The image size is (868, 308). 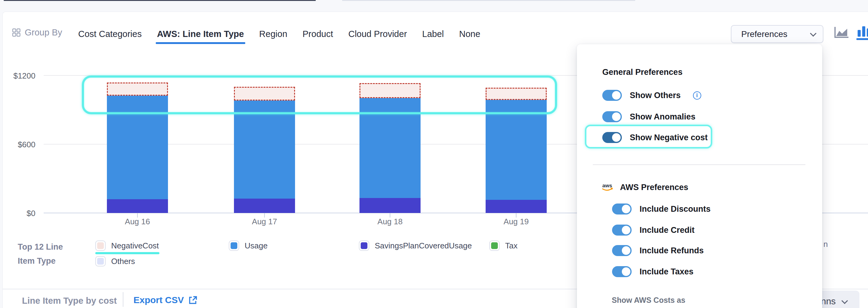 What do you see at coordinates (390, 206) in the screenshot?
I see `bar-aug-18-savingsplancoveredusage` at bounding box center [390, 206].